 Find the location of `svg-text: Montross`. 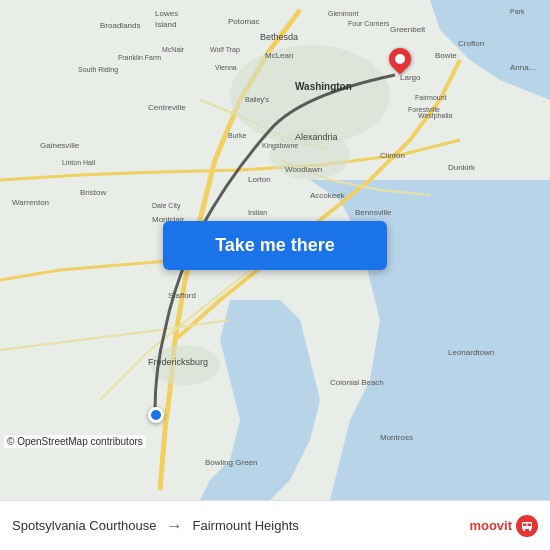

svg-text: Montross is located at coordinates (396, 438).